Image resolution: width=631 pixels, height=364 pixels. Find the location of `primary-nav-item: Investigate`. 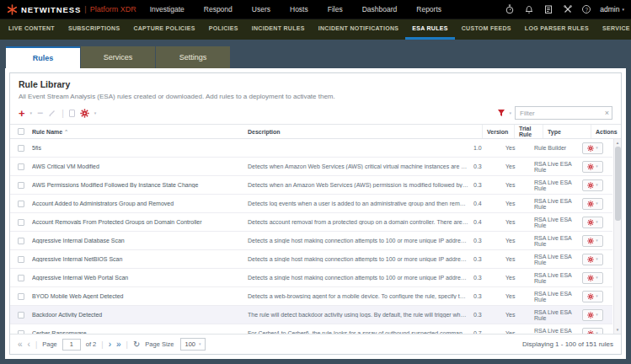

primary-nav-item: Investigate is located at coordinates (167, 9).